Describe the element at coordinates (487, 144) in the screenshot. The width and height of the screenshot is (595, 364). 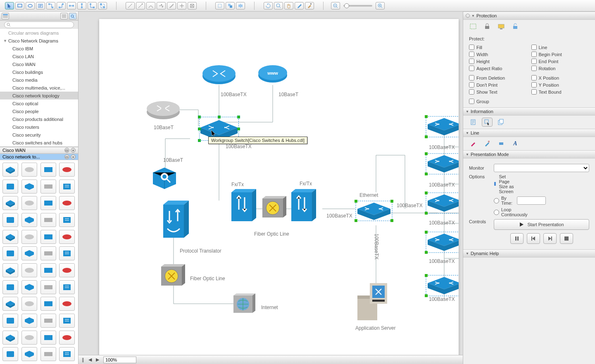
I see `line-brush-icon` at that location.